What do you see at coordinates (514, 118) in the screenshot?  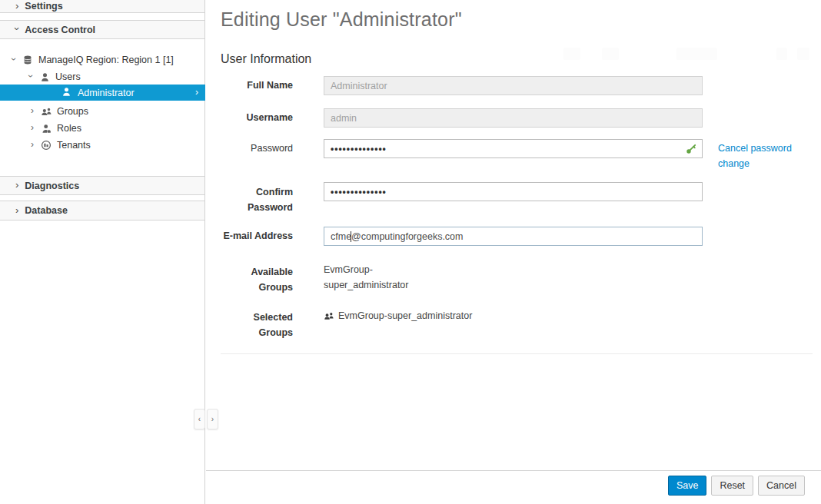 I see `username-input: admin` at bounding box center [514, 118].